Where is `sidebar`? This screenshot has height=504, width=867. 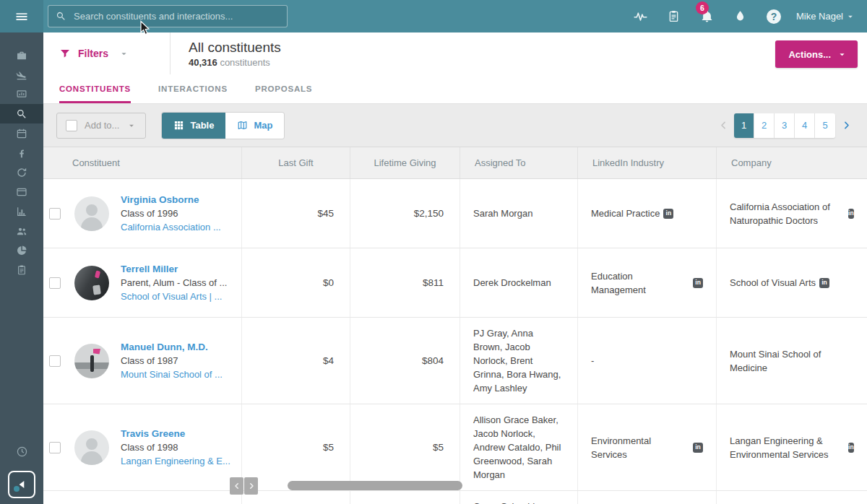
sidebar is located at coordinates (22, 269).